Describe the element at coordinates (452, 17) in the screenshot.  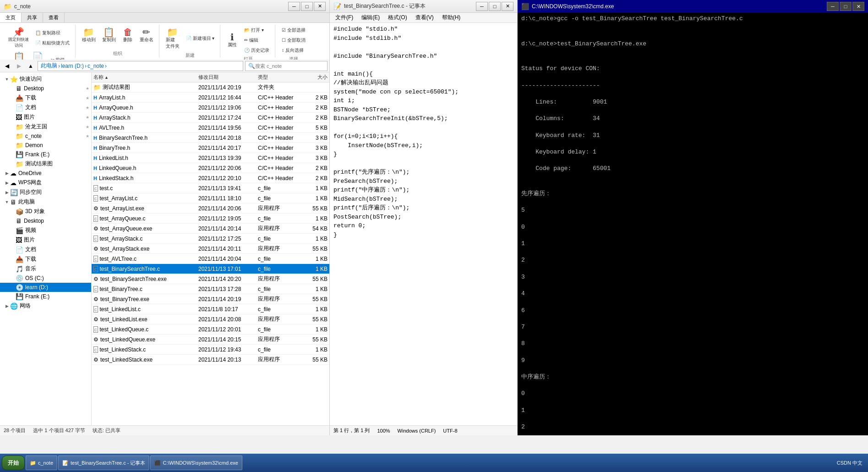
I see `menu-help: 帮助(H)` at that location.